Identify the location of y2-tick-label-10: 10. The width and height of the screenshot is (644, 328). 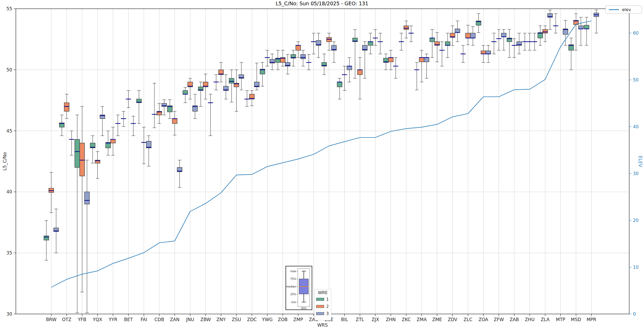
(636, 267).